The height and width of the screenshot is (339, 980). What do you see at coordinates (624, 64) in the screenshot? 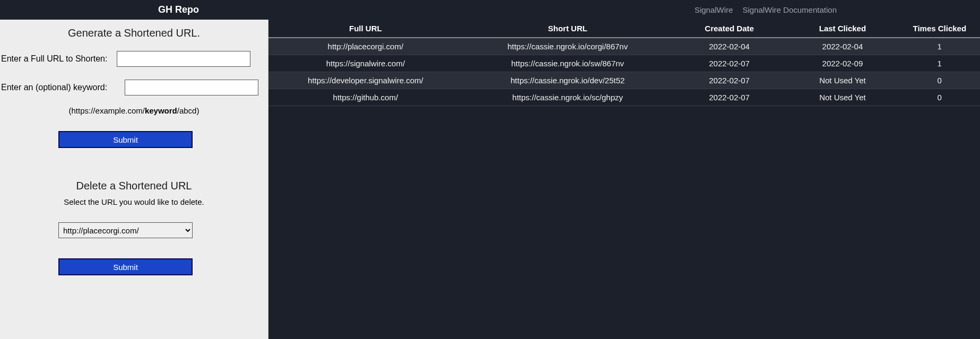
I see `table-row: https://signalwire.com/https://cassie.ng…` at bounding box center [624, 64].